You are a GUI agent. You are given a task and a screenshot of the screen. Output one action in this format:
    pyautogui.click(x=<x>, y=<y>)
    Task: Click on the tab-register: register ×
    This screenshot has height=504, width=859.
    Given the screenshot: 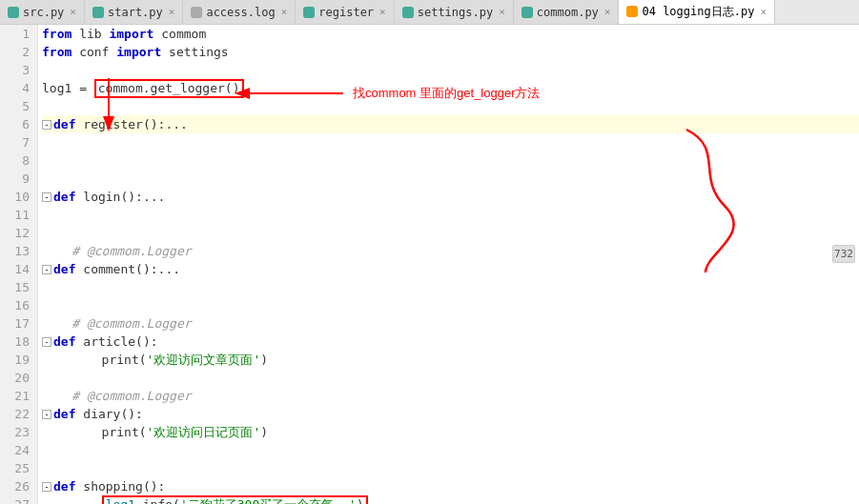 What is the action you would take?
    pyautogui.click(x=345, y=11)
    